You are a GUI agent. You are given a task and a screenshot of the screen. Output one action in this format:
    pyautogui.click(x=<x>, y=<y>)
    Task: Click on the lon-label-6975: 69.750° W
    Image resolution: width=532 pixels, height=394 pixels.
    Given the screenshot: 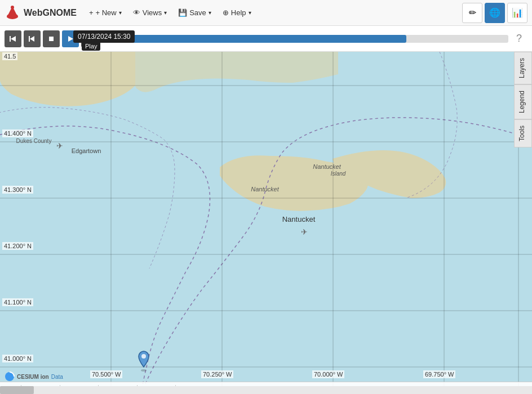 What is the action you would take?
    pyautogui.click(x=440, y=374)
    